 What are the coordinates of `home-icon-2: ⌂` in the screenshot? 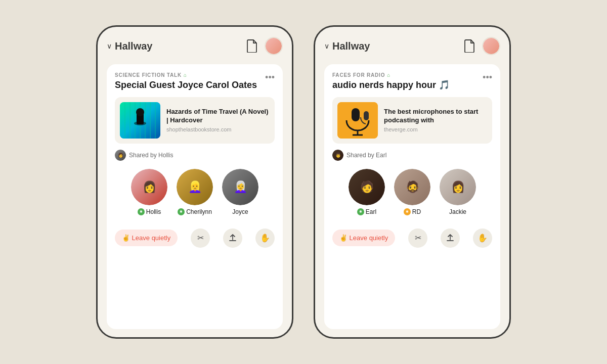 It's located at (388, 75).